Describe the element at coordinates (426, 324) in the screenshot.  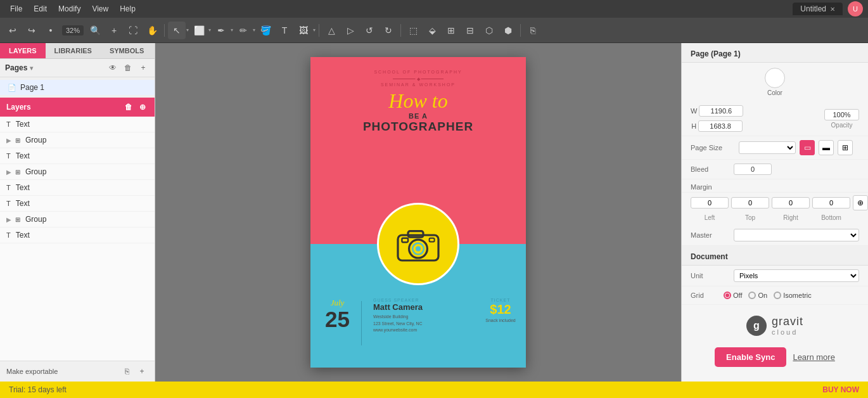
I see `speaker-address: Westside Building 123 Street, New City, …` at that location.